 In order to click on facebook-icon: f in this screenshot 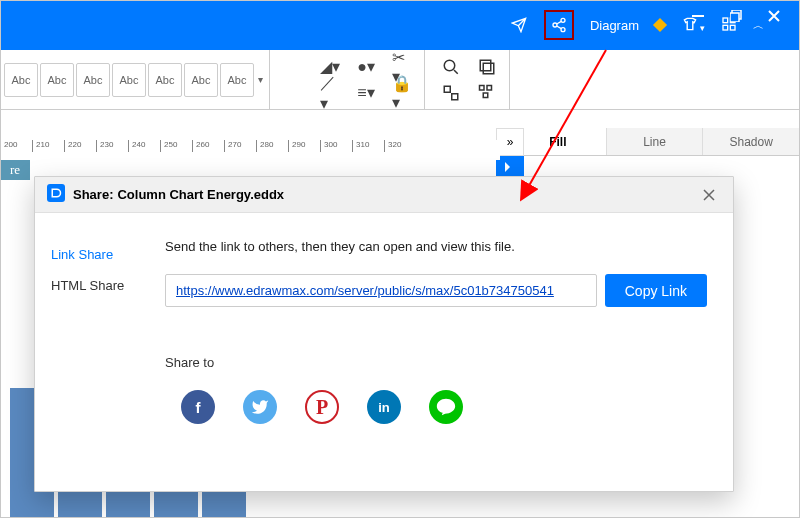, I will do `click(198, 407)`.